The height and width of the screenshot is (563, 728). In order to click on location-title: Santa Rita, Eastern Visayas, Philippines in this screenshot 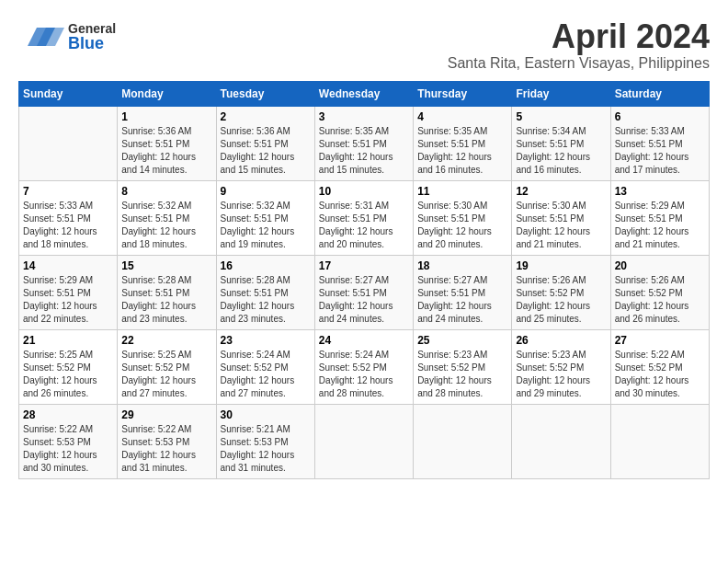, I will do `click(579, 63)`.